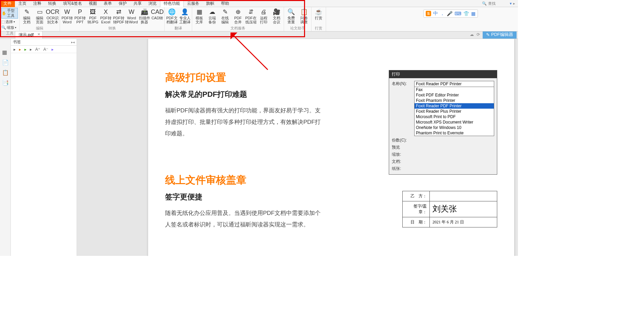 This screenshot has height=330, width=644. What do you see at coordinates (178, 19) in the screenshot?
I see `ribbon-group-2: 🌐PDF文 档翻译👤专业人 工翻译翻译` at bounding box center [178, 19].